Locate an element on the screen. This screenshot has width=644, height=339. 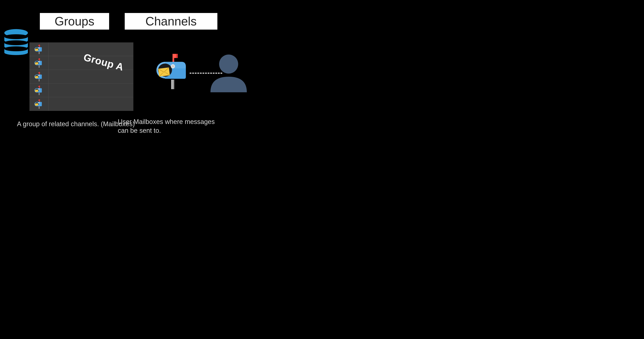
channels-title: Channels is located at coordinates (171, 21).